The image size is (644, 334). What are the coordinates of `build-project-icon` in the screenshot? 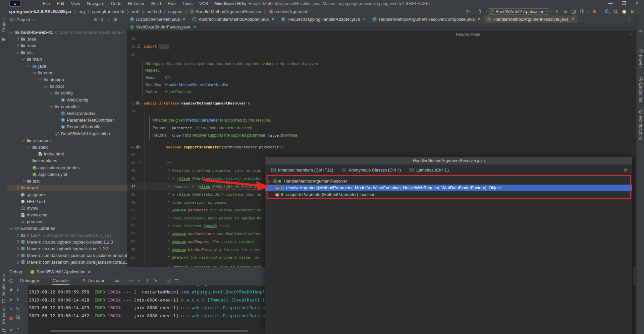 It's located at (480, 11).